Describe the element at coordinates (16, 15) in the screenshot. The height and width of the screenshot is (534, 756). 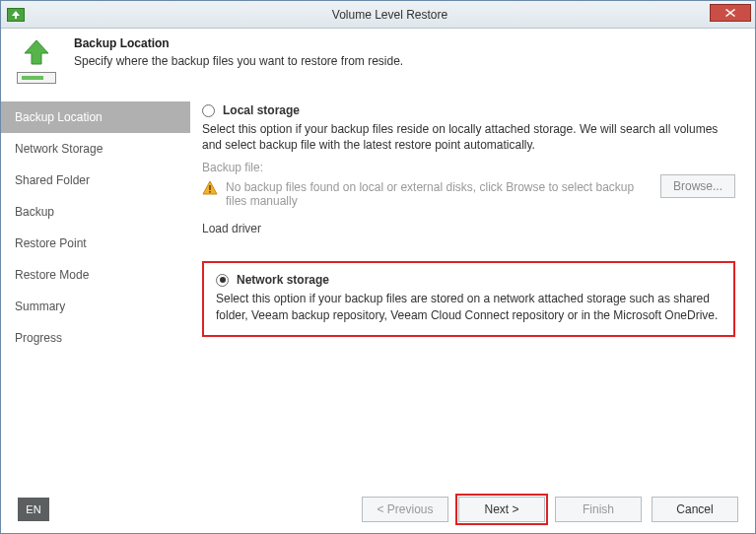
I see `app-icon` at that location.